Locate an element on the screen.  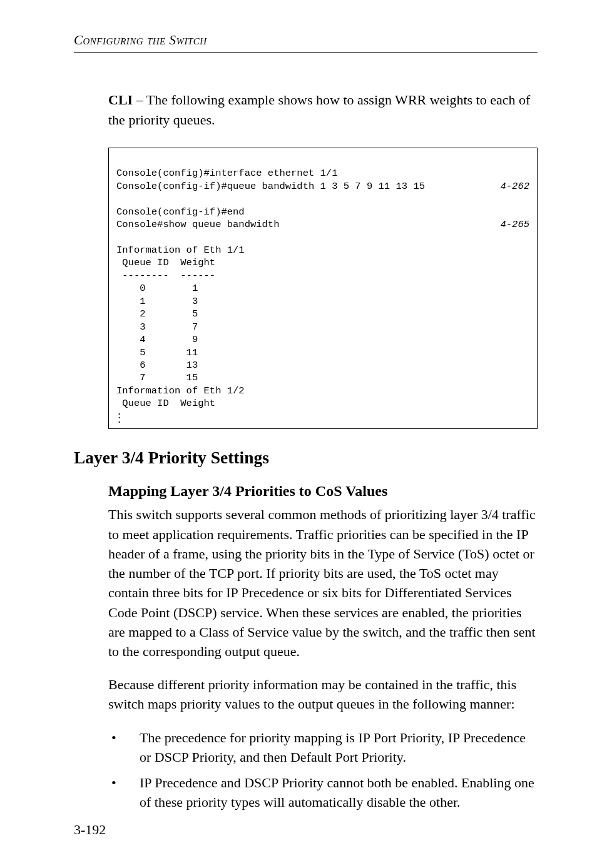
body-paragraph-1: This switch supports several common meth… is located at coordinates (323, 583).